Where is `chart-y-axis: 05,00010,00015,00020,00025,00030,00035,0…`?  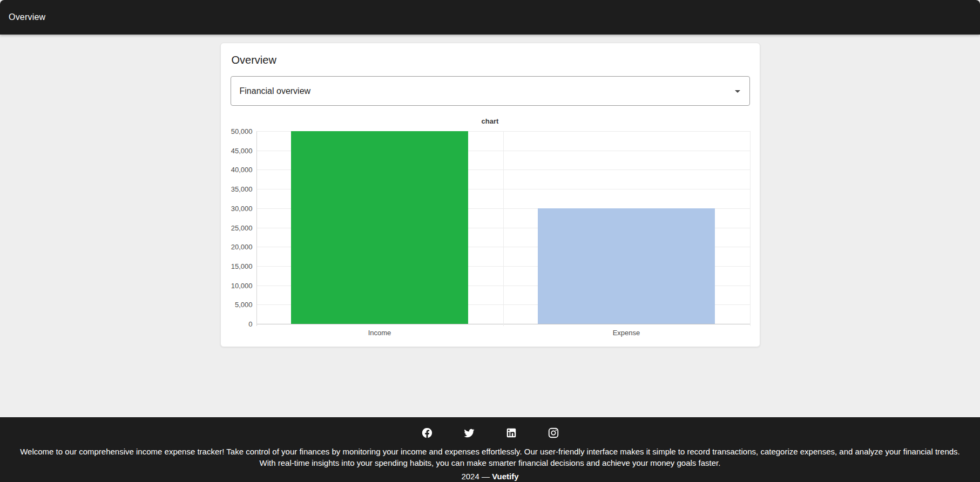
chart-y-axis: 05,00010,00015,00020,00025,00030,00035,0… is located at coordinates (244, 228).